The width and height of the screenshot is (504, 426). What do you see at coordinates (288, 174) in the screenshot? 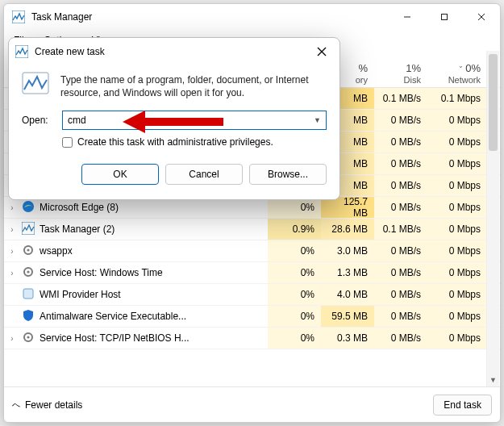
I see `browse-button: Browse...` at bounding box center [288, 174].